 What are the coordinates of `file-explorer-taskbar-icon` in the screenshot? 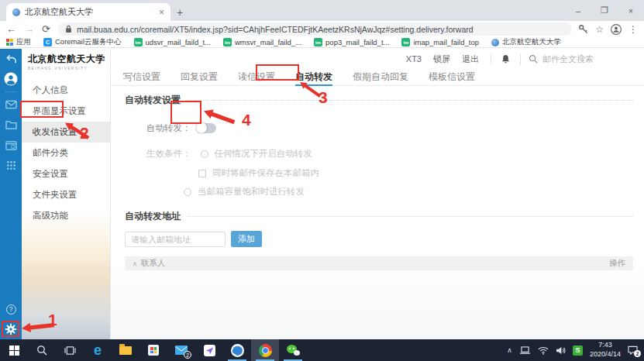 It's located at (126, 350).